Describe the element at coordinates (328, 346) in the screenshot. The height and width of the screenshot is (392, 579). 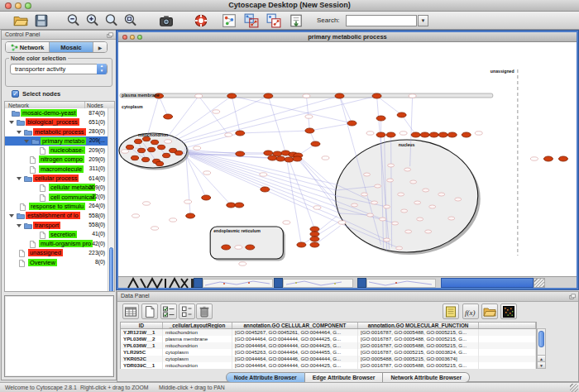
I see `table-row-ypl036w__1: YPL036W__1mitochondrion[GO:0044464, GO:0…` at that location.